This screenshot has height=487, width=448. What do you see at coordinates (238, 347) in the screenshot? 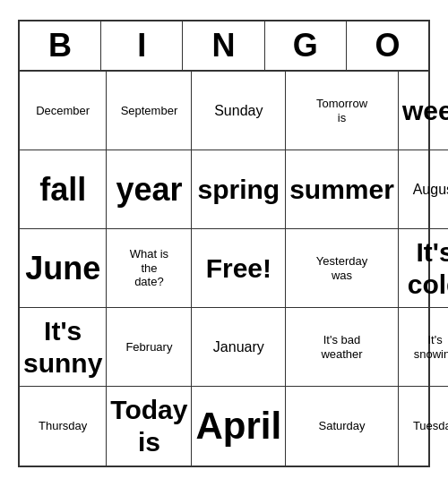
I see `bingo-cell-17: January` at bounding box center [238, 347].